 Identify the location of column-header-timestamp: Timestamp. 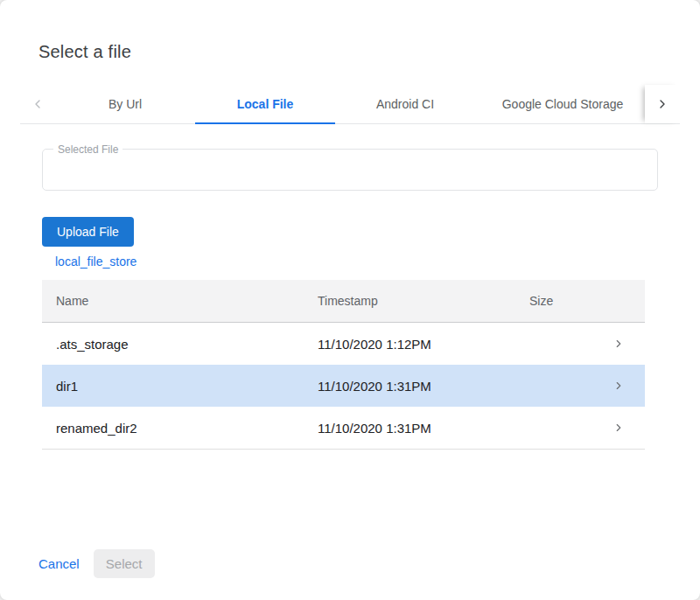
(410, 301).